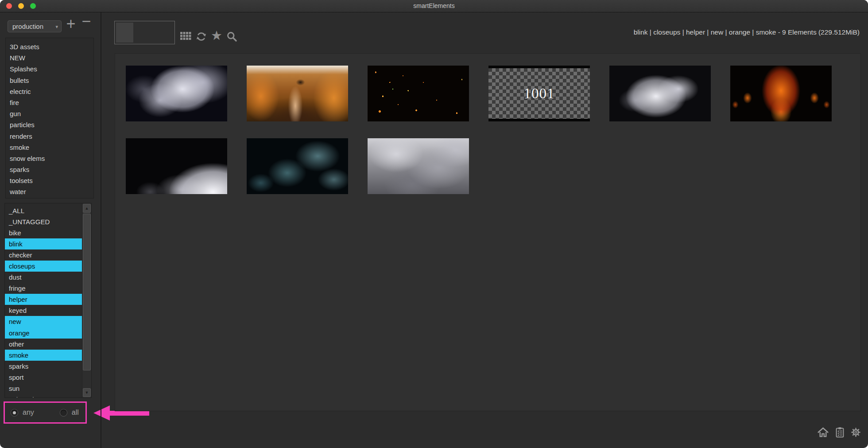 This screenshot has height=448, width=868. I want to click on grid-view-icon, so click(186, 36).